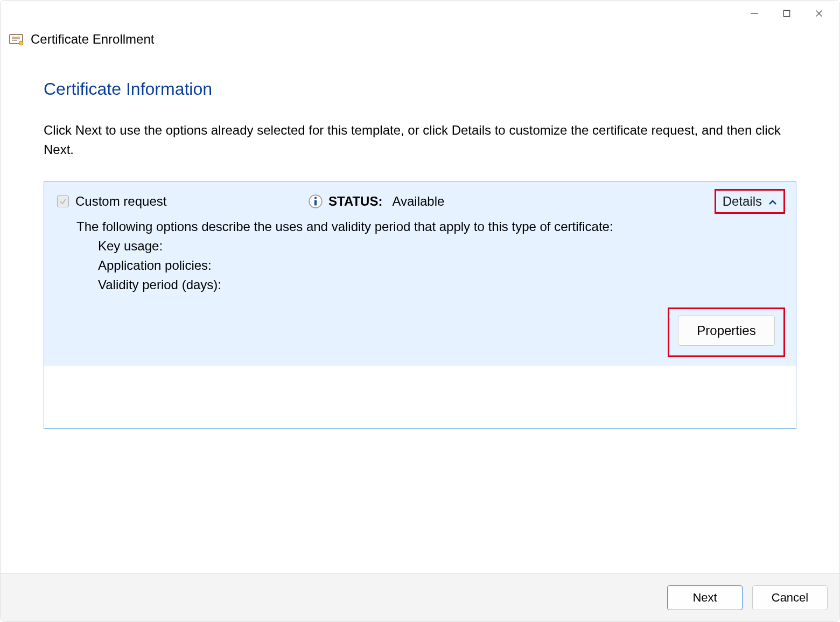 This screenshot has width=840, height=622. What do you see at coordinates (420, 89) in the screenshot?
I see `page-heading: Certificate Information` at bounding box center [420, 89].